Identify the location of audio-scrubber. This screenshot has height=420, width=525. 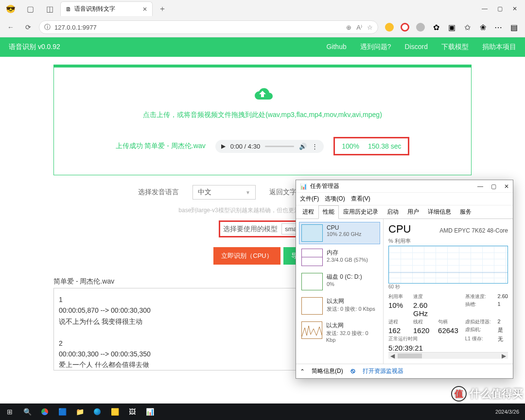
(280, 147).